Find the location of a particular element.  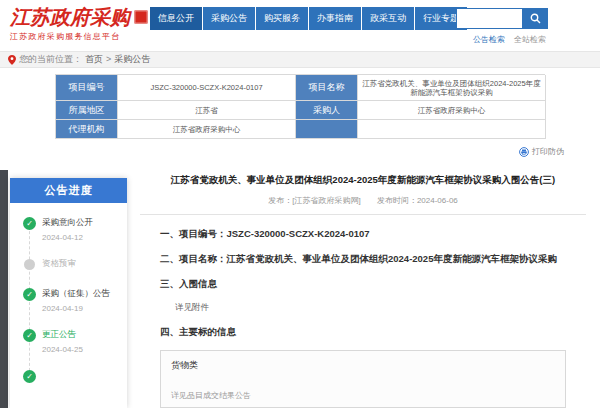

nav-item-info-disclosure: 信息公开 is located at coordinates (176, 18).